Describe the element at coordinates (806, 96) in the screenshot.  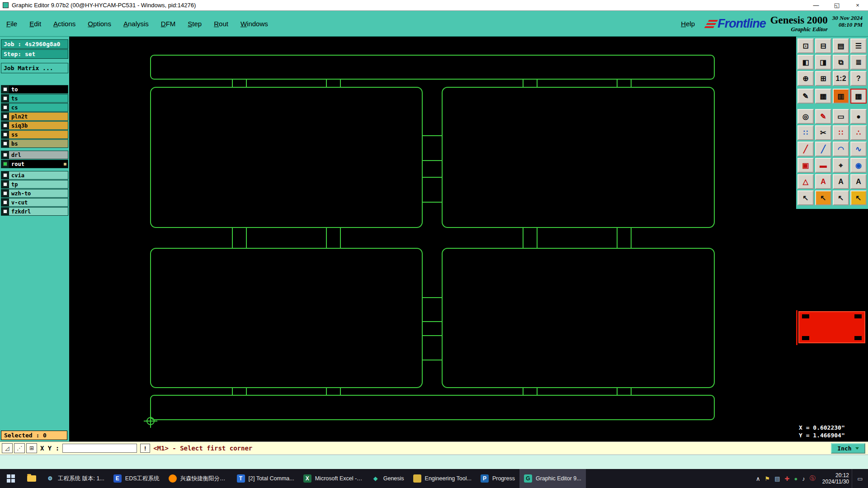
I see `notes-icon: ✎` at that location.